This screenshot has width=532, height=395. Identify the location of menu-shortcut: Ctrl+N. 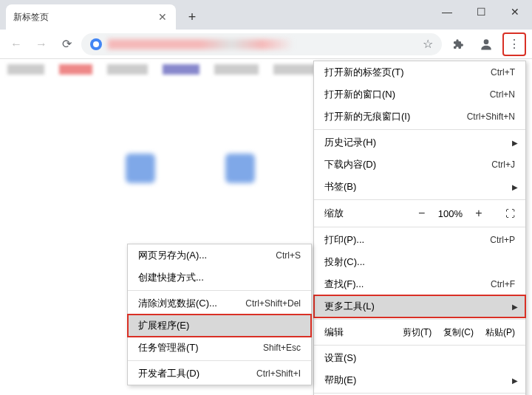
(502, 95).